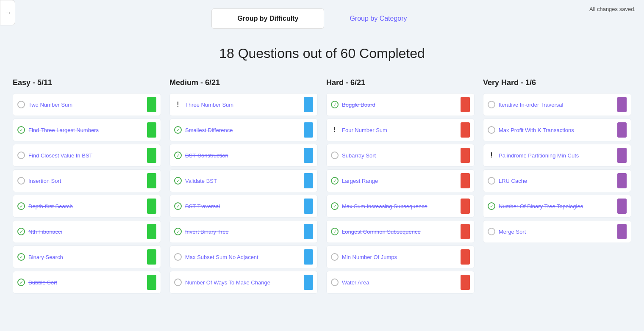  What do you see at coordinates (557, 155) in the screenshot?
I see `question-row: !Palindrome Partitioning Min Cuts` at bounding box center [557, 155].